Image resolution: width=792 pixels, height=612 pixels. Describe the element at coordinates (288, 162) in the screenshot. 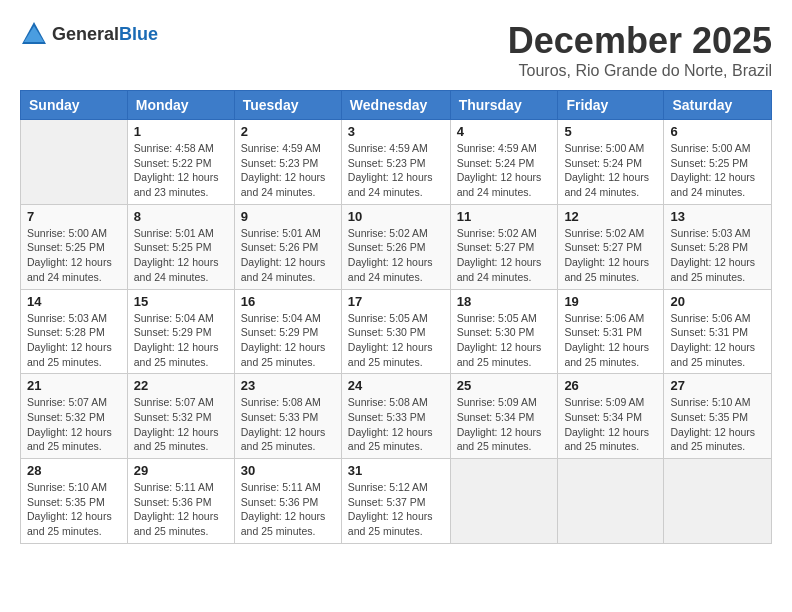

I see `day-cell: 2Sunrise: 4:59 AM Sunset: 5:23 PM Daylig…` at that location.